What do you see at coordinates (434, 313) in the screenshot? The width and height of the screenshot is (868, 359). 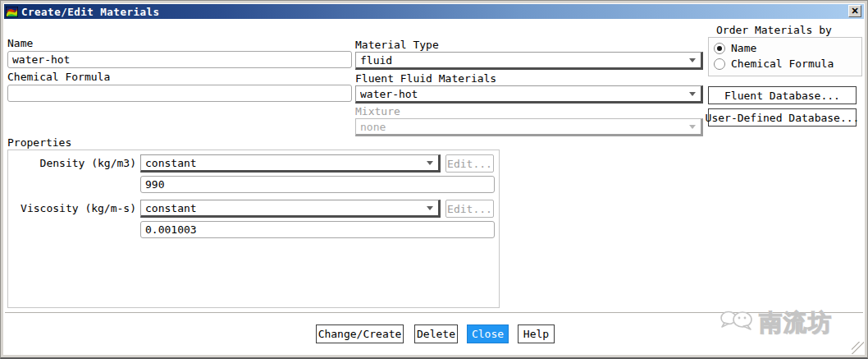 I see `footer-divider` at bounding box center [434, 313].